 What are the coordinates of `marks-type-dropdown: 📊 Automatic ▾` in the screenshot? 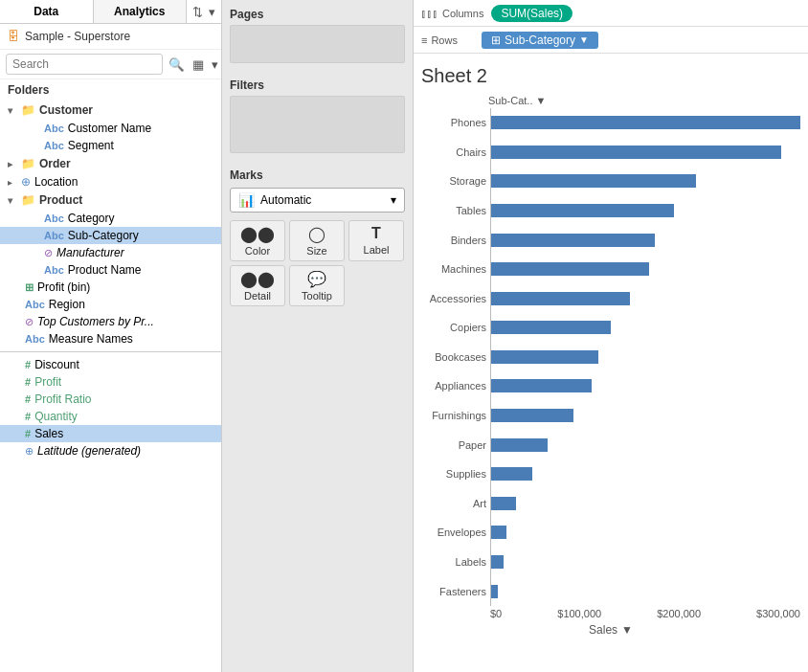 It's located at (318, 200).